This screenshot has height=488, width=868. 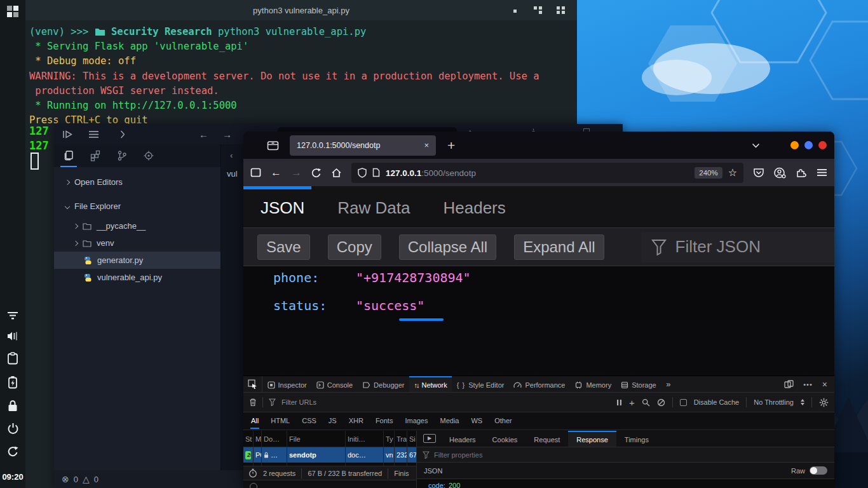 What do you see at coordinates (13, 383) in the screenshot?
I see `battery-charging-icon` at bounding box center [13, 383].